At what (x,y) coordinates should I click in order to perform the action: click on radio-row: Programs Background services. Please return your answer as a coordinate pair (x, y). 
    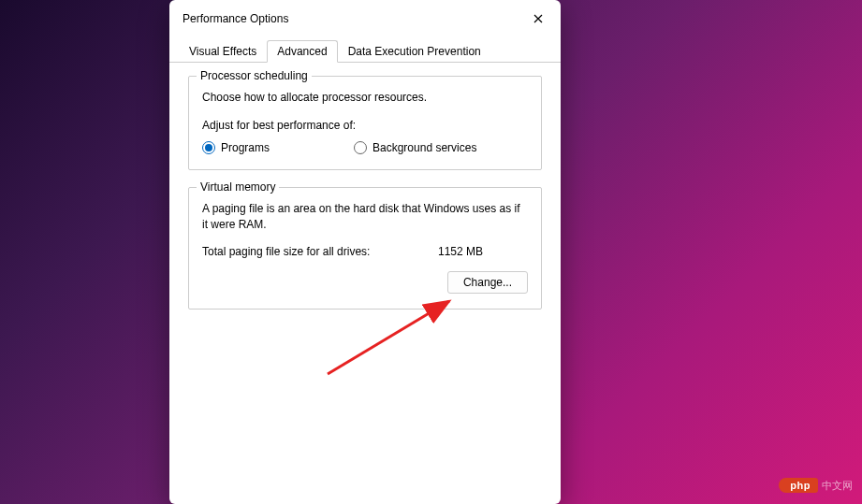
    Looking at the image, I should click on (365, 148).